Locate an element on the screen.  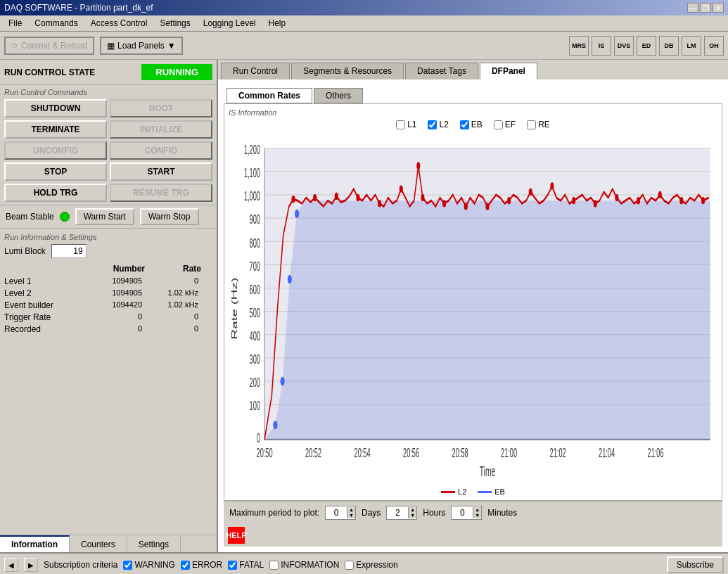
recorded-label: Recorded is located at coordinates (39, 329).